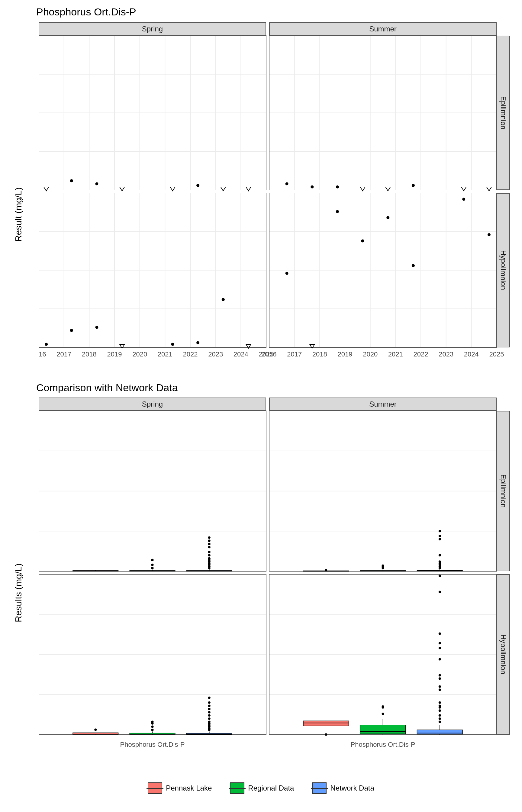 This screenshot has height=812, width=522. Describe the element at coordinates (446, 354) in the screenshot. I see `svg-text: 2023` at that location.